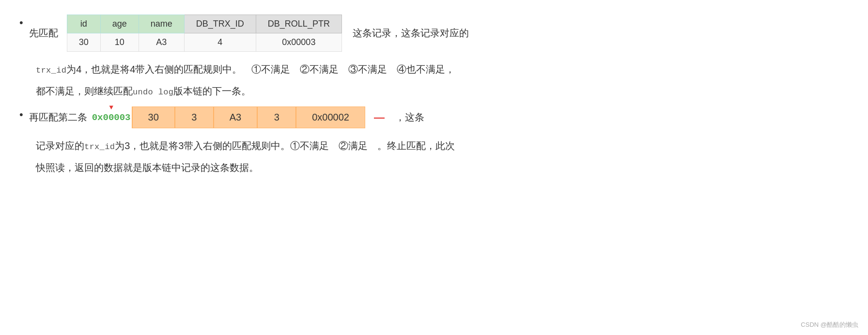  I want to click on bullet-content-1: 先匹配 id age name DB_TRX_ID DB_ROLL_PTR 30…, so click(249, 33).